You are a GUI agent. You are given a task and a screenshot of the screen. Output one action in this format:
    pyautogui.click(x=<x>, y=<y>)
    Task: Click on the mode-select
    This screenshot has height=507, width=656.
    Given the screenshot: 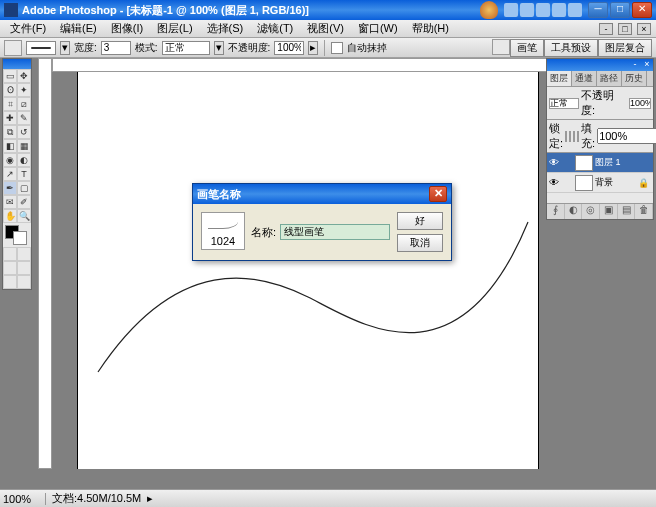 What is the action you would take?
    pyautogui.click(x=186, y=48)
    